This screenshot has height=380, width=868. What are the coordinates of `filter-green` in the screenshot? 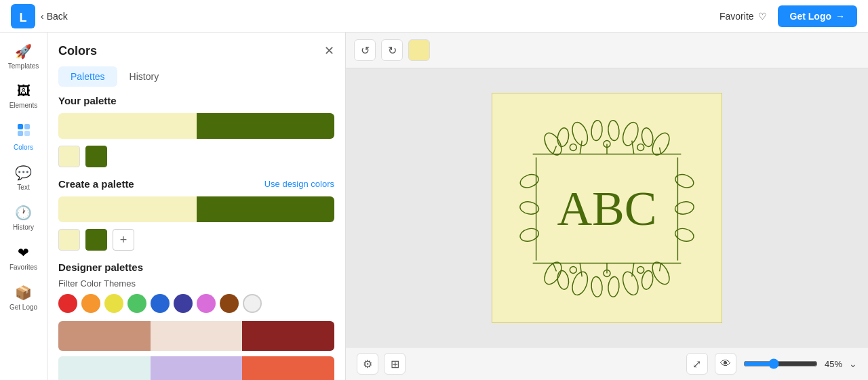 It's located at (137, 303).